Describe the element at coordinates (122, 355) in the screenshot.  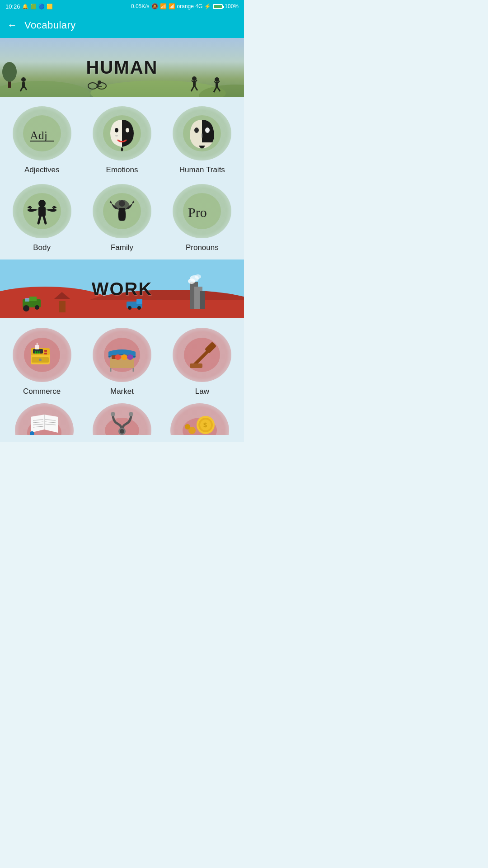
I see `market-icon-wrap` at that location.